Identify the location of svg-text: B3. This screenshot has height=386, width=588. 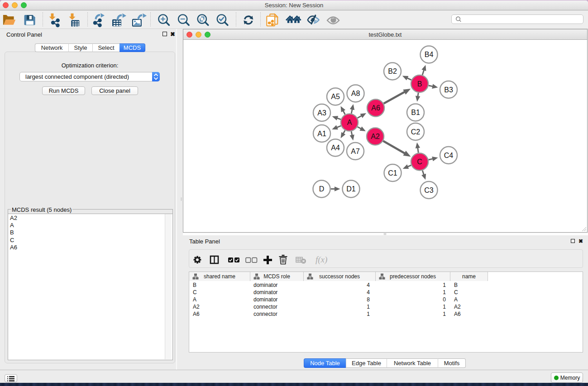
(449, 90).